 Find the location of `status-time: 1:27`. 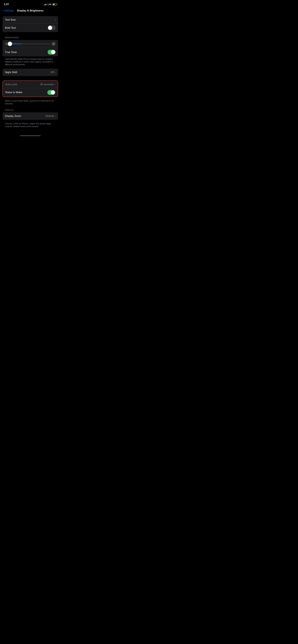

status-time: 1:27 is located at coordinates (6, 4).